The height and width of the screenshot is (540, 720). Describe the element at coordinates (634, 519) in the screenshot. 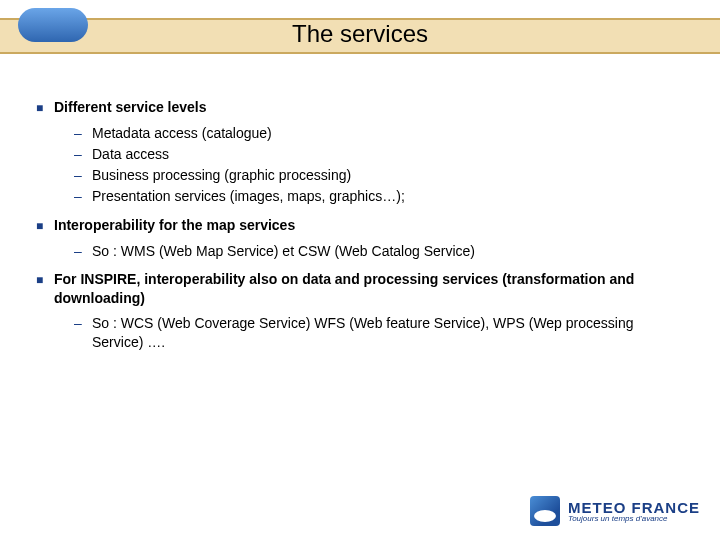

I see `logo-tagline: Toujours un temps d'avance` at that location.